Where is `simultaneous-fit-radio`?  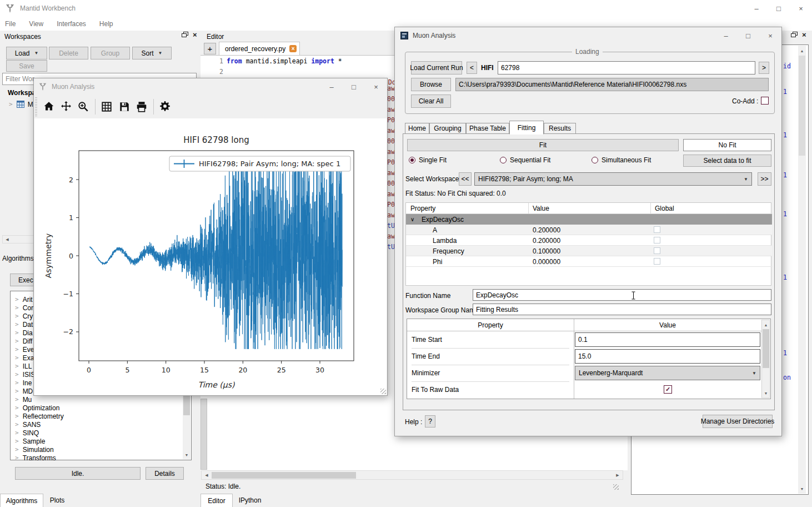 simultaneous-fit-radio is located at coordinates (595, 160).